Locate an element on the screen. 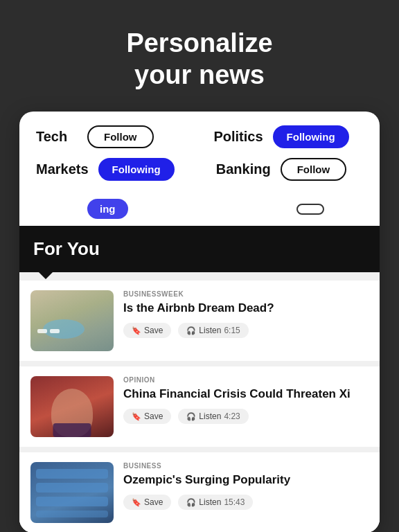 This screenshot has height=532, width=399. listen-icon-ozempic: 🎧 is located at coordinates (191, 503).